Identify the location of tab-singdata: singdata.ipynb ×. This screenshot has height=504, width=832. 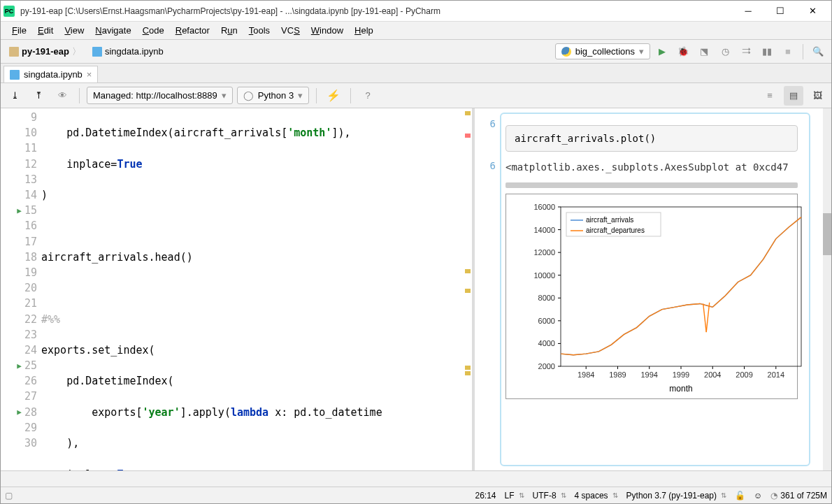
(50, 74).